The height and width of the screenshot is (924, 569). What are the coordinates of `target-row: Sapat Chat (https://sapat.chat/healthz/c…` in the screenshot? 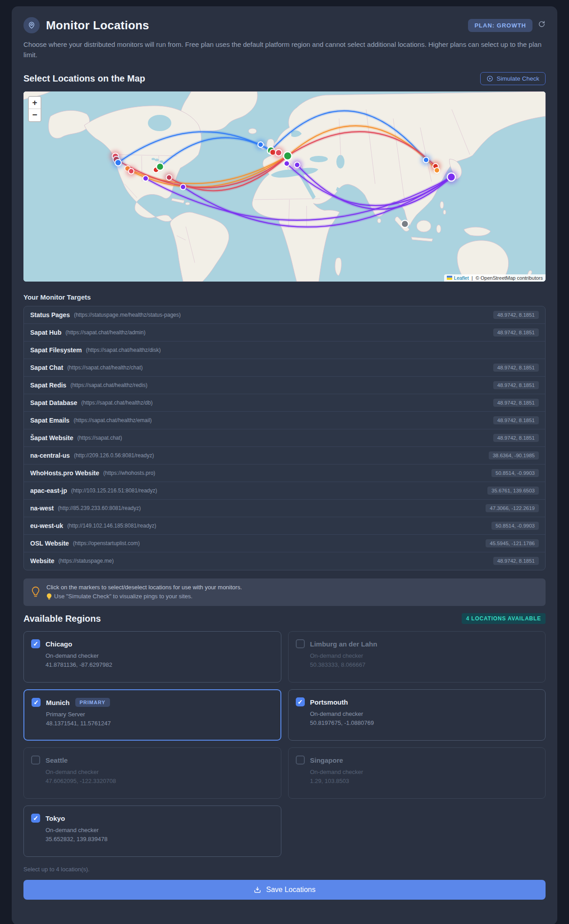 It's located at (284, 368).